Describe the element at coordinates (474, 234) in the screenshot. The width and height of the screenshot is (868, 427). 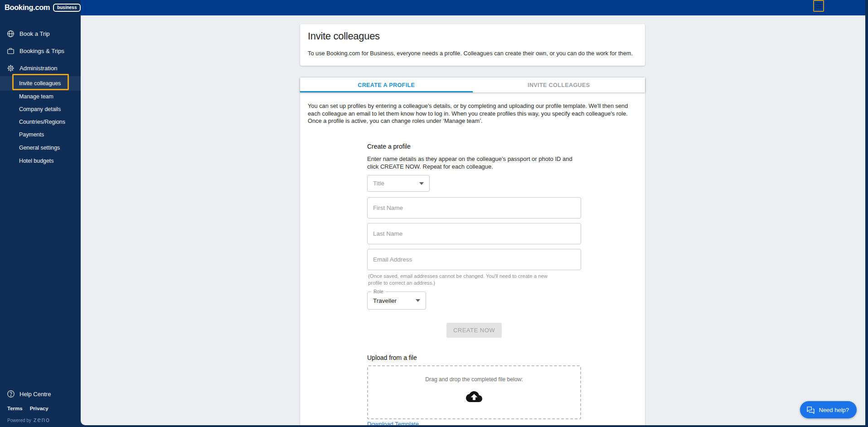
I see `last-name-field` at that location.